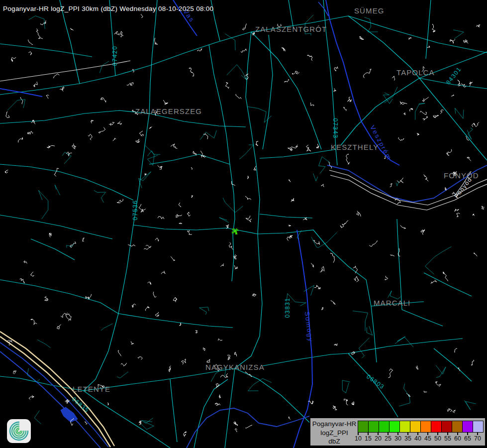  What do you see at coordinates (235, 367) in the screenshot?
I see `city-label: NAGYKANIZSA` at bounding box center [235, 367].